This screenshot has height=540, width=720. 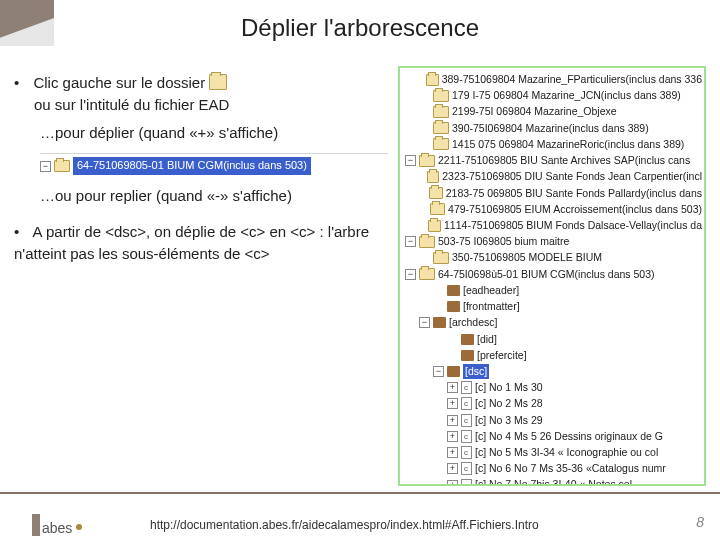 What do you see at coordinates (119, 82) in the screenshot?
I see `bullet-1-line-a: Clic gauche sur le dossier` at bounding box center [119, 82].